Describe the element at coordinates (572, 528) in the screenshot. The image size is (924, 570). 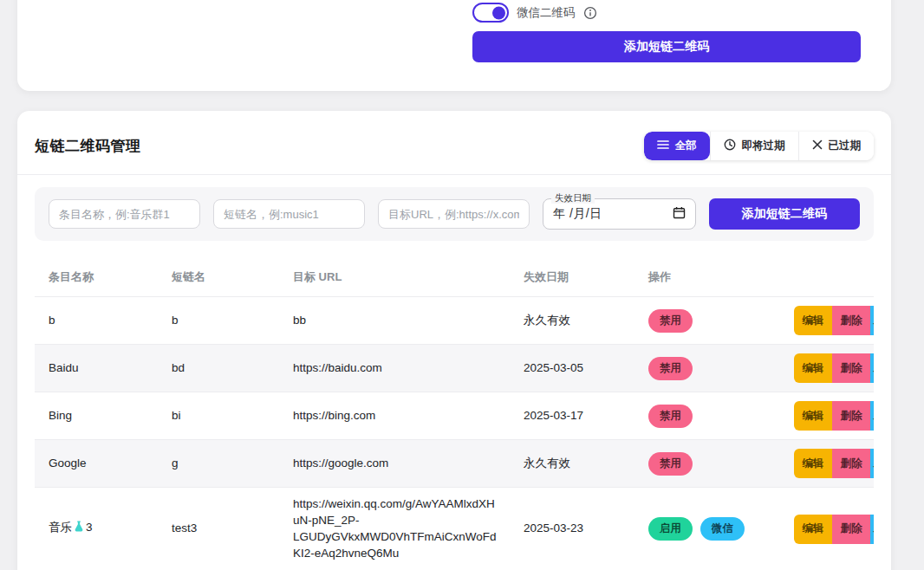
I see `cell-expiry-date: 2025-03-23` at that location.